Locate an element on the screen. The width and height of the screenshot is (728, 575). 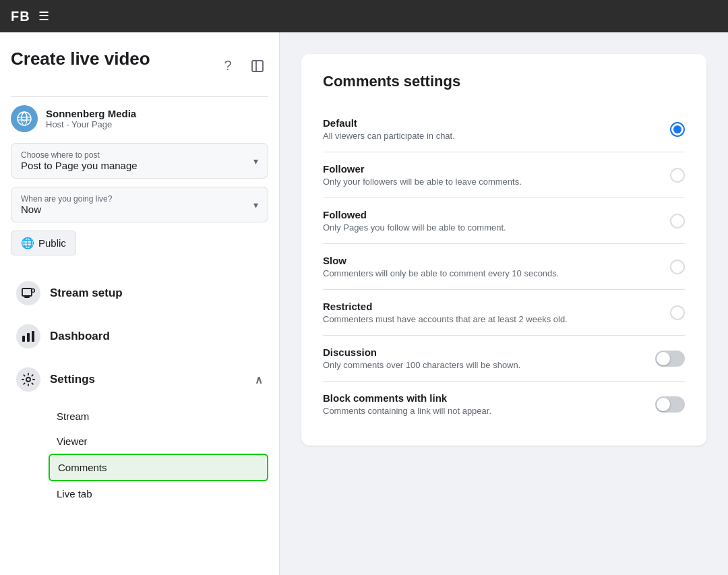
settings-sub-stream: Stream is located at coordinates (158, 417).